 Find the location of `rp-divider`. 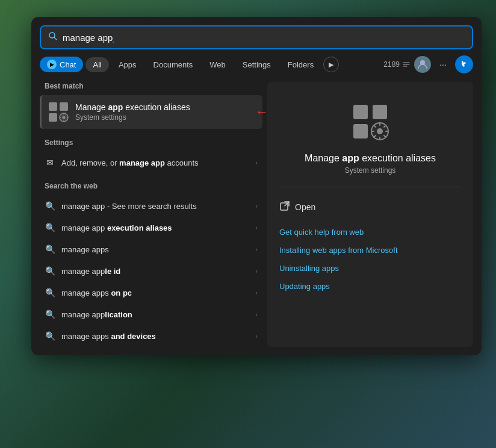

rp-divider is located at coordinates (370, 187).